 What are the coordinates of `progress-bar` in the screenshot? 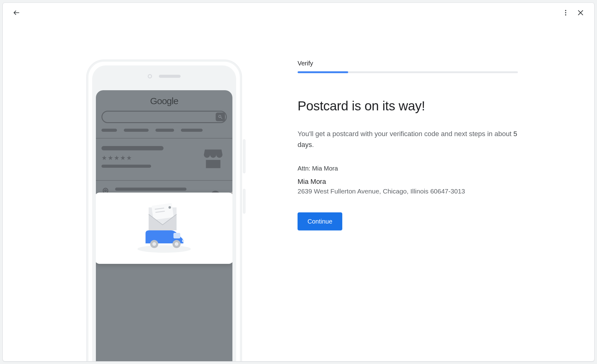 It's located at (408, 72).